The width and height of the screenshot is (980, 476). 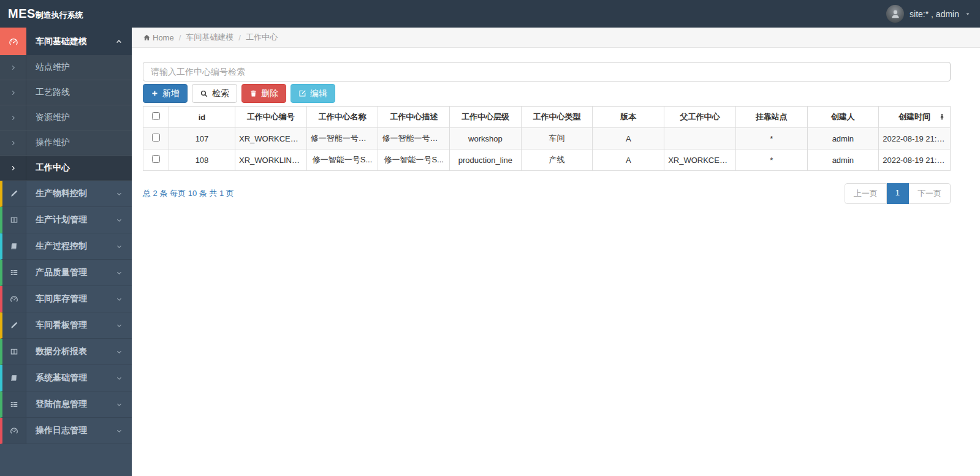 What do you see at coordinates (898, 194) in the screenshot?
I see `page-1-button: 1` at bounding box center [898, 194].